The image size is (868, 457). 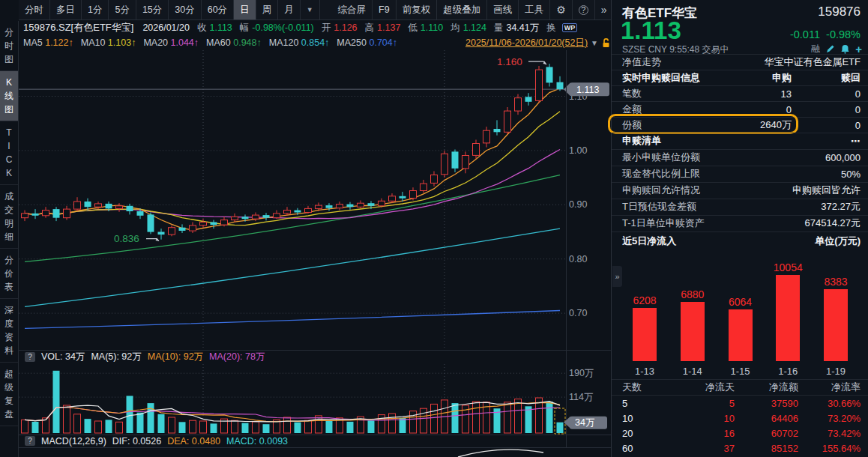 I want to click on svg-text: 114万, so click(x=581, y=397).